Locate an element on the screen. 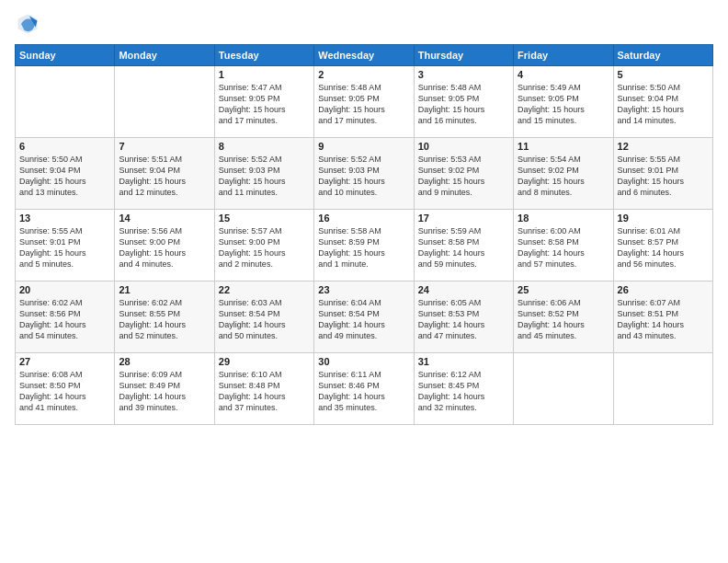 Image resolution: width=728 pixels, height=563 pixels. day-number: 2 is located at coordinates (364, 75).